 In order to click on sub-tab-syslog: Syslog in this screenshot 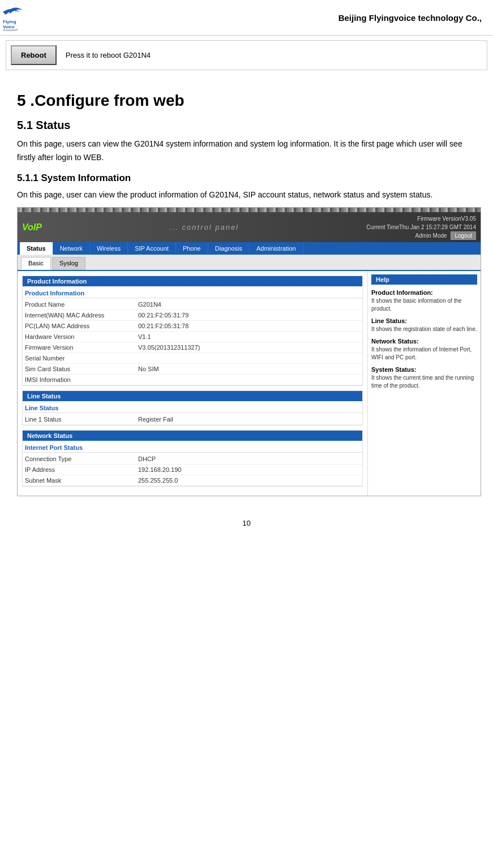, I will do `click(69, 264)`.